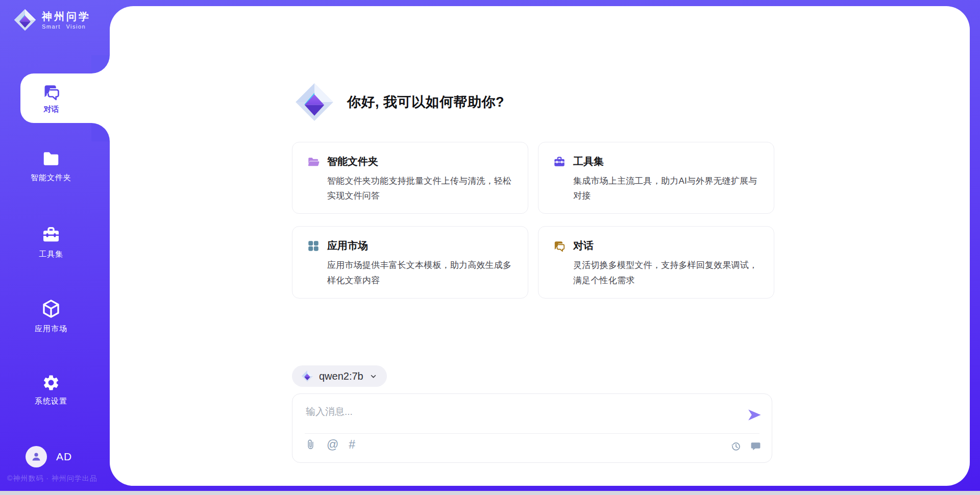 This screenshot has width=980, height=495. I want to click on sidebar-item-toolset: 工具集, so click(51, 242).